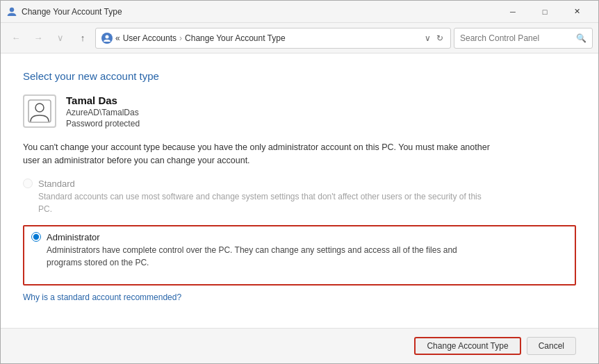 This screenshot has height=364, width=599. Describe the element at coordinates (577, 12) in the screenshot. I see `close-button: ✕` at that location.